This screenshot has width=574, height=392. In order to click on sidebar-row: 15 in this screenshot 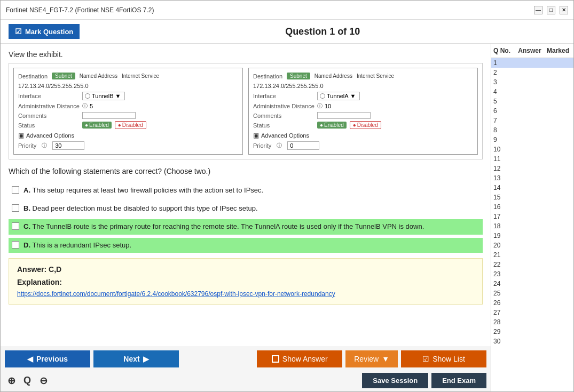, I will do `click(532, 197)`.